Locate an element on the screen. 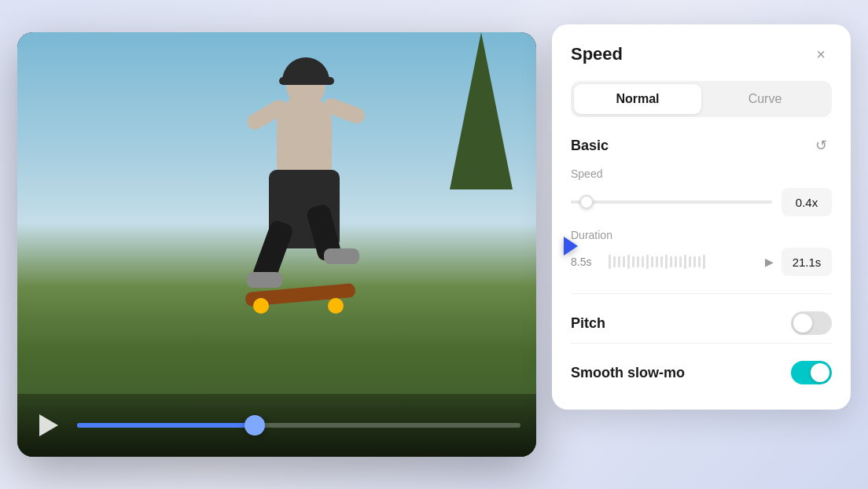  speed-value: 0.4x is located at coordinates (807, 202).